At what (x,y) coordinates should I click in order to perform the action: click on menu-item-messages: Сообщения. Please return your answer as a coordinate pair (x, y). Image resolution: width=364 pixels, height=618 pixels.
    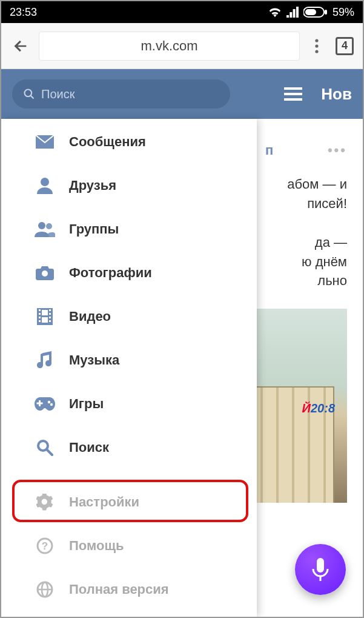
    Looking at the image, I should click on (129, 142).